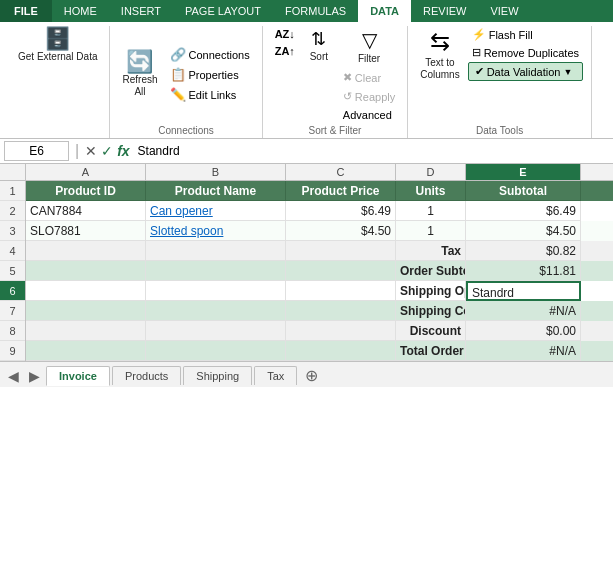 The image size is (613, 588). What do you see at coordinates (524, 351) in the screenshot?
I see `cell-e9: #N/A` at bounding box center [524, 351].